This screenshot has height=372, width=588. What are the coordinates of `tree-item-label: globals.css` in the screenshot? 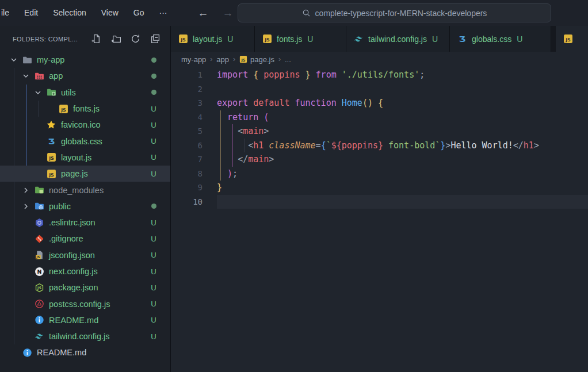 It's located at (82, 141).